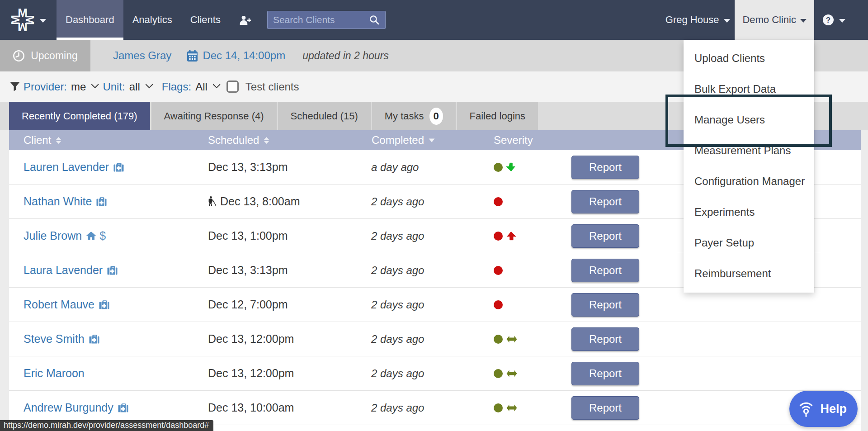 The height and width of the screenshot is (431, 868). Describe the element at coordinates (398, 408) in the screenshot. I see `completed-text: 2 days ago` at that location.